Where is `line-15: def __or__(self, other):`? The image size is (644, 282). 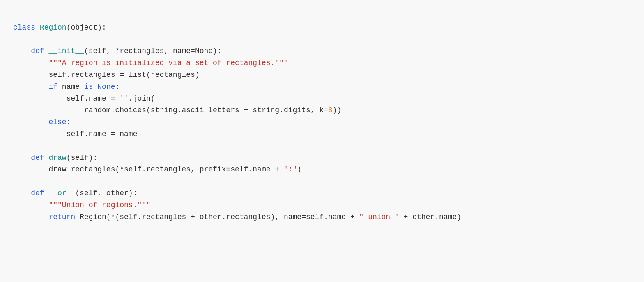 line-15: def __or__(self, other): is located at coordinates (75, 193).